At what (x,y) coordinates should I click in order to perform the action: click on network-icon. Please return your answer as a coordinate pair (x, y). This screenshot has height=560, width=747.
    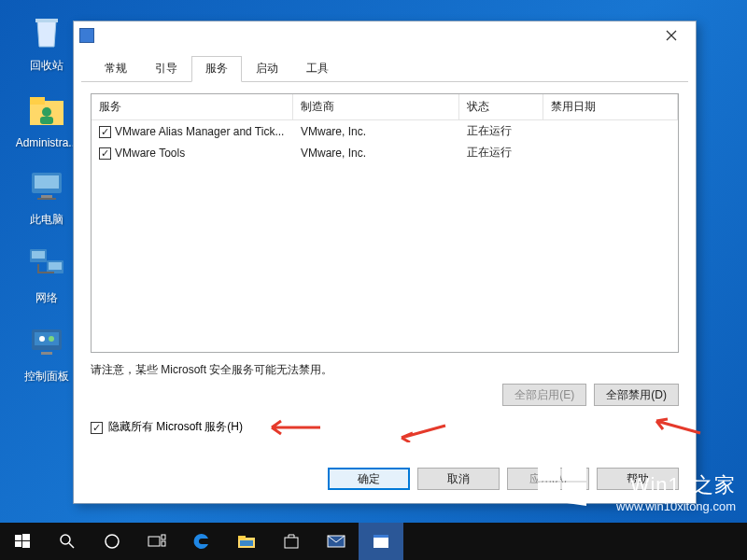
    Looking at the image, I should click on (47, 264).